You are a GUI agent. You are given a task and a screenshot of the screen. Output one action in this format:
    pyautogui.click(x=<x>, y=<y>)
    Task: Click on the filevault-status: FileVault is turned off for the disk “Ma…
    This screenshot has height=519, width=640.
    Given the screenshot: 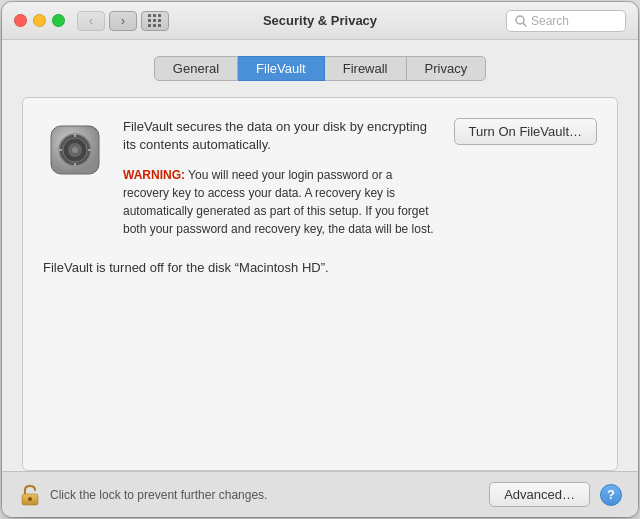 What is the action you would take?
    pyautogui.click(x=320, y=268)
    